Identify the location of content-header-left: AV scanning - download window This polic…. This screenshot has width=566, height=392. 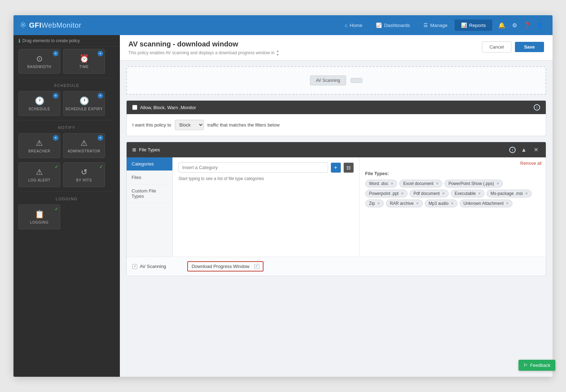
(204, 48).